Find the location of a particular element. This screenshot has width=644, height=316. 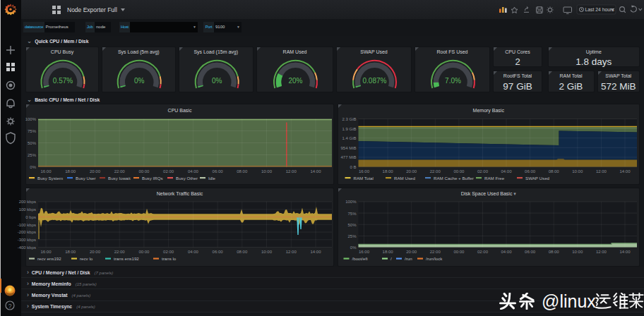

svg-text: -200 kbps is located at coordinates (27, 232).